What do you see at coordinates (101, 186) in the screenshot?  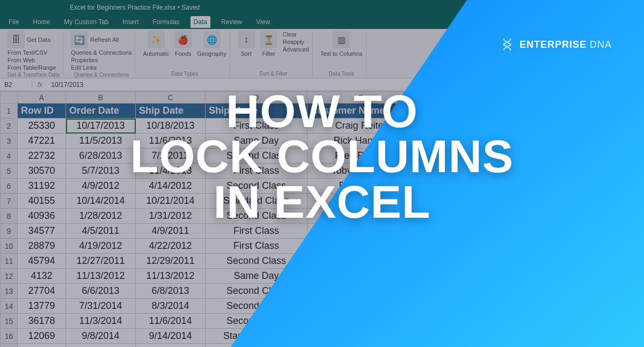 I see `cell: 4/9/2012` at bounding box center [101, 186].